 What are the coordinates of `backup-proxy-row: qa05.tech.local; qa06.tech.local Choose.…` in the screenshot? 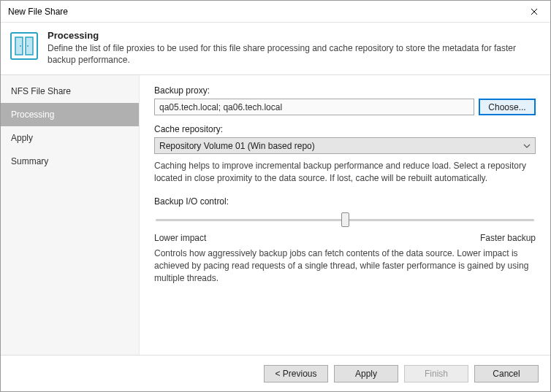 It's located at (345, 107).